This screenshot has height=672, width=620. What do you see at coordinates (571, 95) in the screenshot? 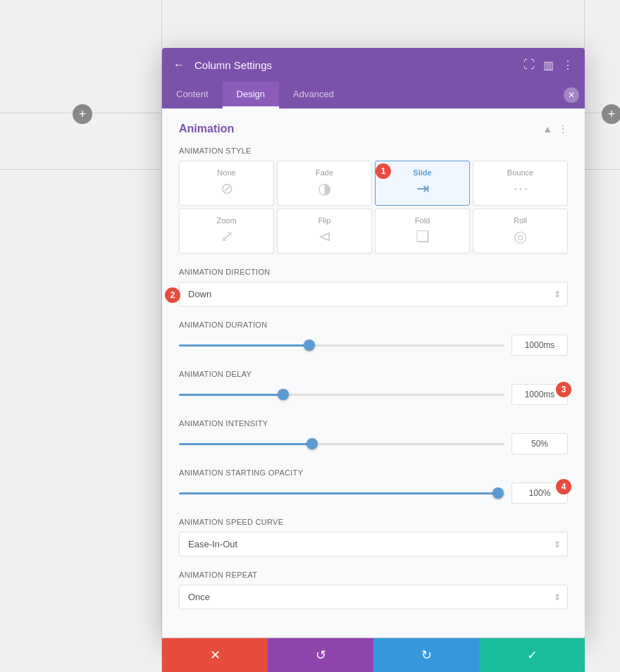
I see `close-button: ✕` at bounding box center [571, 95].